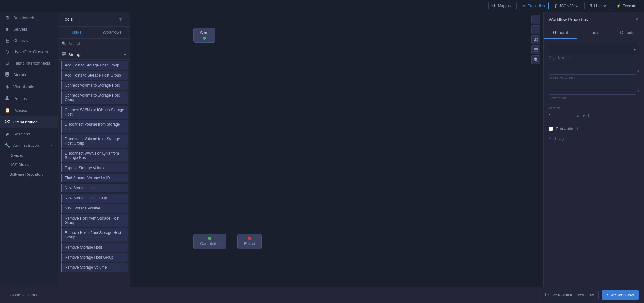 The image size is (644, 303). What do you see at coordinates (94, 141) in the screenshot?
I see `task-item: Disconnect Volume from Storage Host Grou…` at bounding box center [94, 141].